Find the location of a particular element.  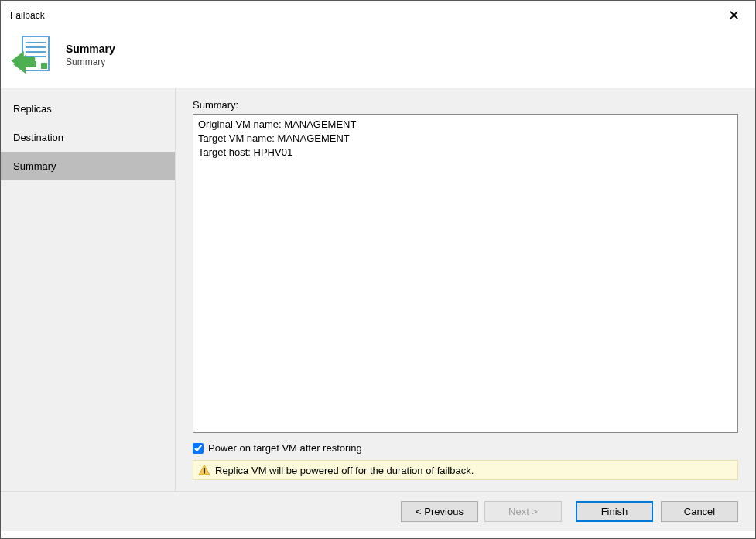

next-button: Next > is located at coordinates (523, 511).